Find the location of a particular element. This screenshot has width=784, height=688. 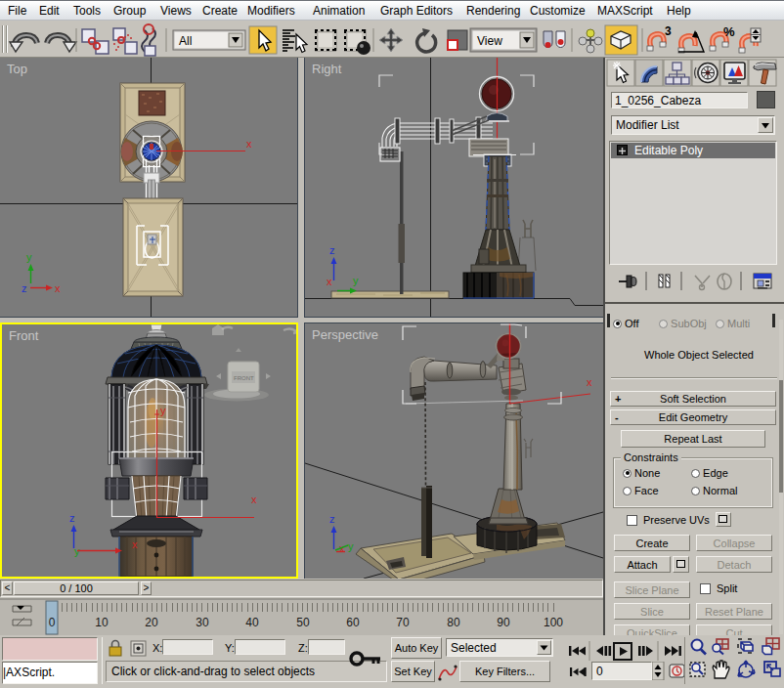

svg-text: 3 is located at coordinates (669, 31).